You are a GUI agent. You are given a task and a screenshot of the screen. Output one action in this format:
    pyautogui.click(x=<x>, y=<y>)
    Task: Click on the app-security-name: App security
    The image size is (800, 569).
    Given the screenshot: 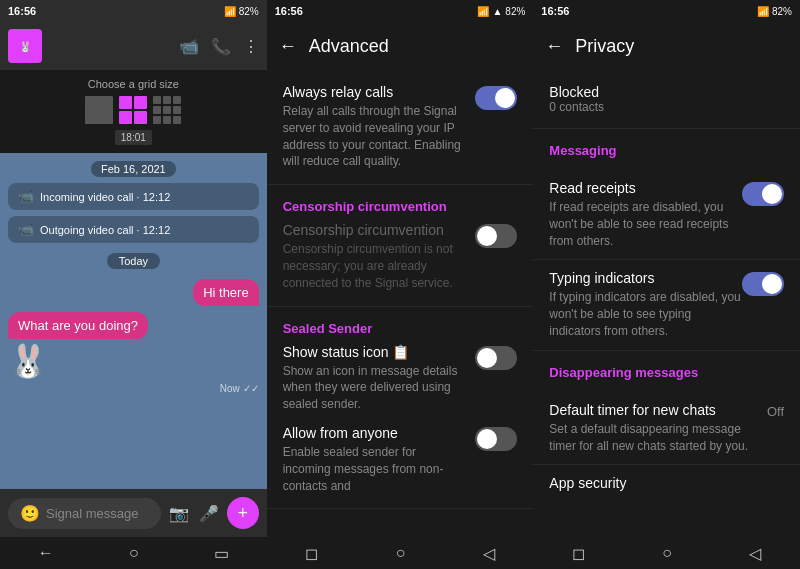 What is the action you would take?
    pyautogui.click(x=666, y=483)
    